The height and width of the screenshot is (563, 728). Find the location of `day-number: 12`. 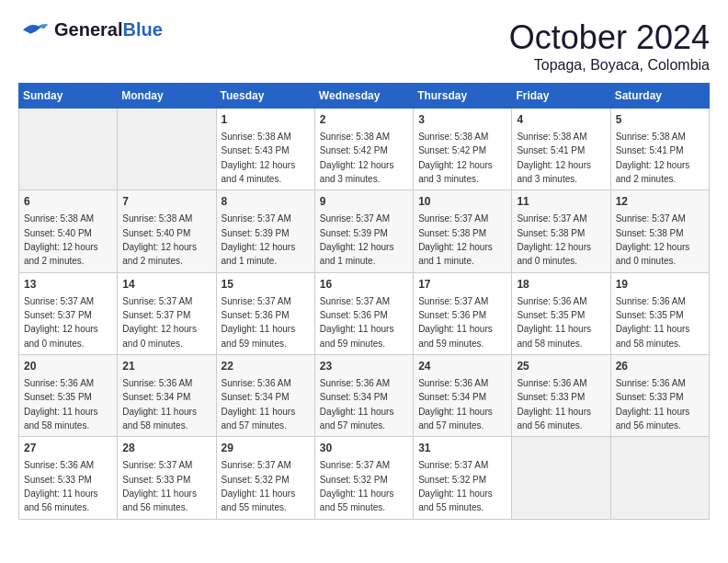

day-number: 12 is located at coordinates (660, 202).